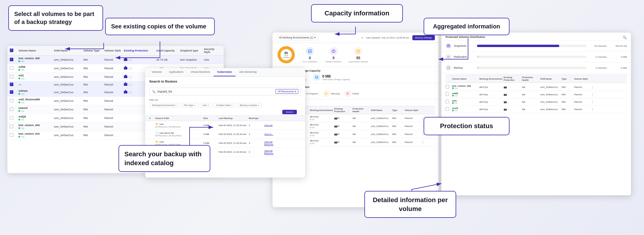  Describe the element at coordinates (164, 159) in the screenshot. I see `callout-search-backup: Search your backup with indexed catalog` at that location.